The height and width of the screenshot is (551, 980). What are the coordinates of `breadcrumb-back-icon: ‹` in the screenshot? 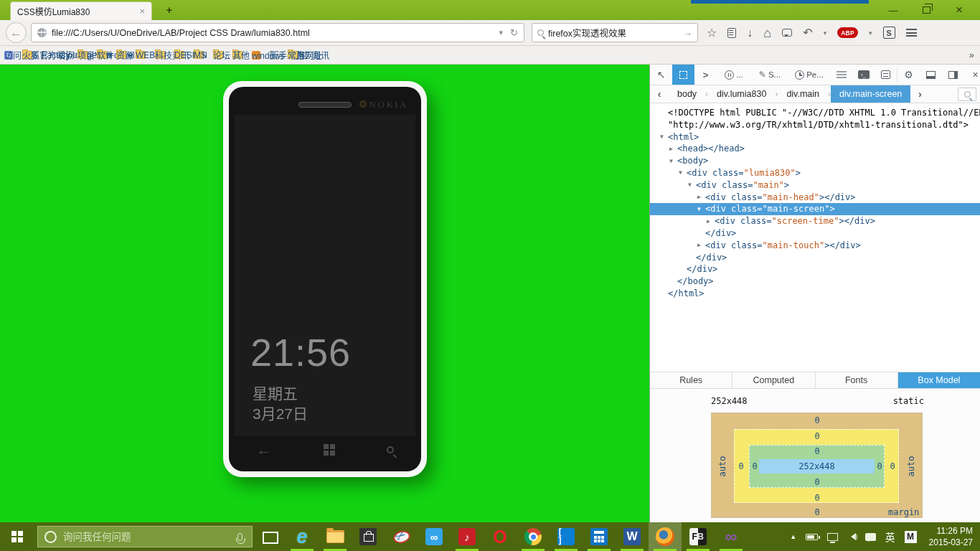 It's located at (659, 94).